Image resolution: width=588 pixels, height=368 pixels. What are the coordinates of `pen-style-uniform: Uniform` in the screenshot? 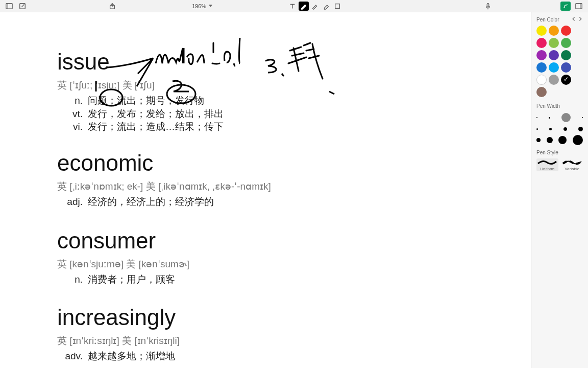 It's located at (547, 165).